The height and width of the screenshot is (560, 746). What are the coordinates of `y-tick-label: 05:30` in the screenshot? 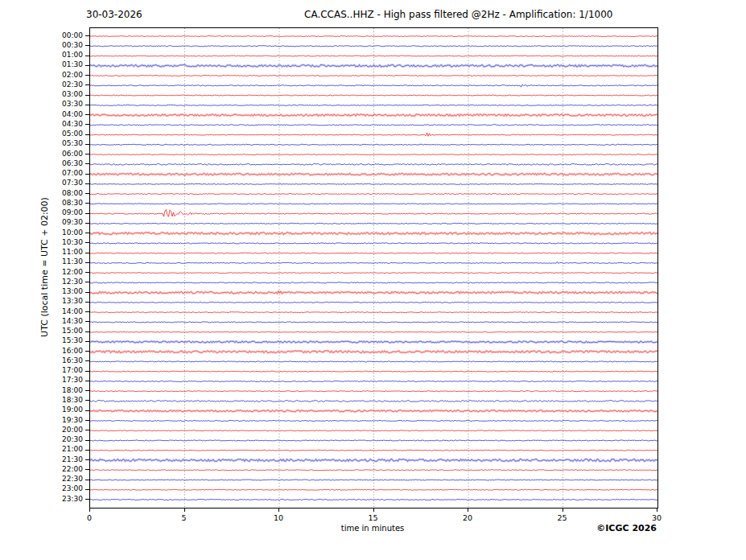 It's located at (42, 143).